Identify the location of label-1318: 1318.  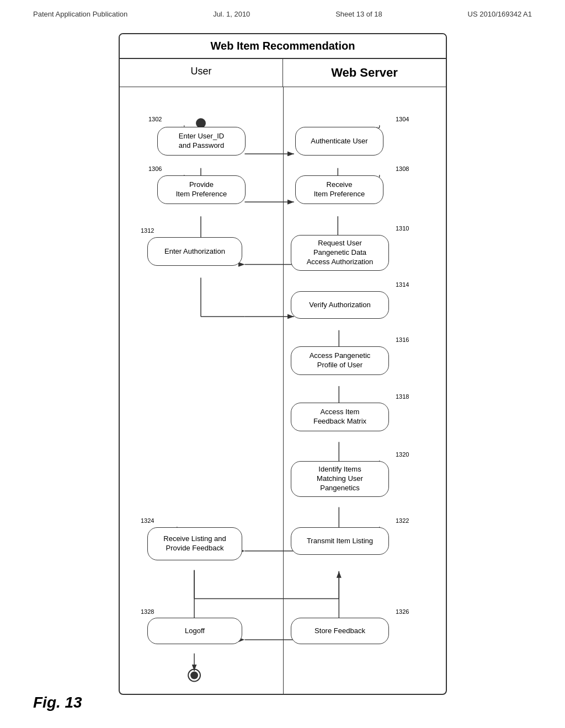
(402, 397).